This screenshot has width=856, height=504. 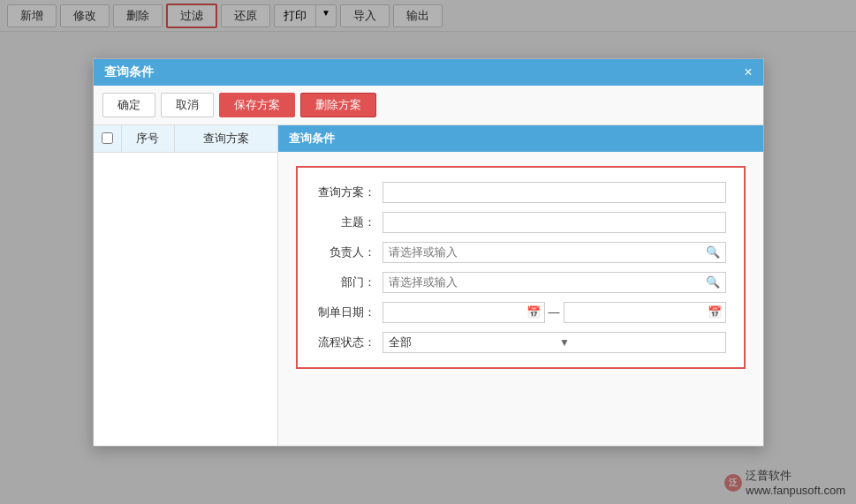 What do you see at coordinates (338, 105) in the screenshot?
I see `delete-plan-button: 删除方案` at bounding box center [338, 105].